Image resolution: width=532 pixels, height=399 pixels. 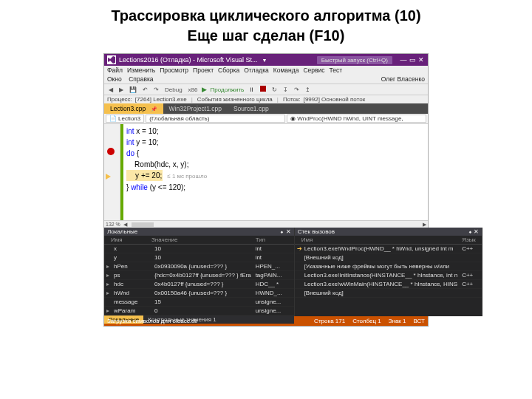 What do you see at coordinates (111, 90) in the screenshot?
I see `nav-back-icon: ◀` at bounding box center [111, 90].